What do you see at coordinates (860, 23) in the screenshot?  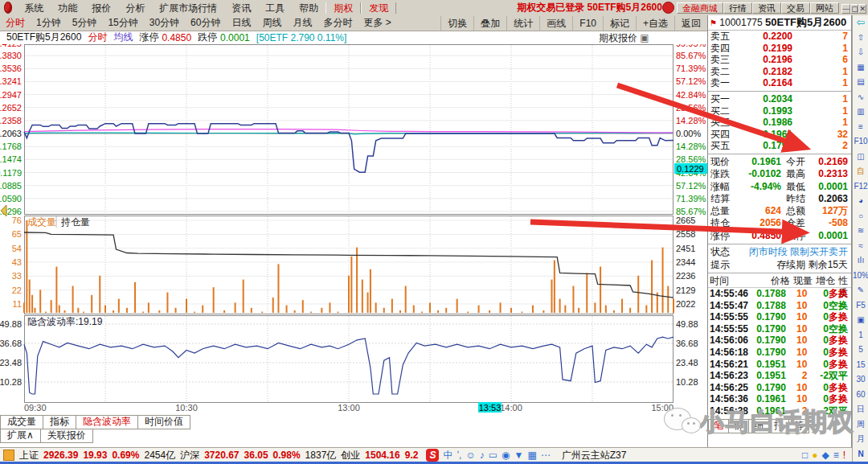 I see `strip-icon-back: ⇦` at bounding box center [860, 23].